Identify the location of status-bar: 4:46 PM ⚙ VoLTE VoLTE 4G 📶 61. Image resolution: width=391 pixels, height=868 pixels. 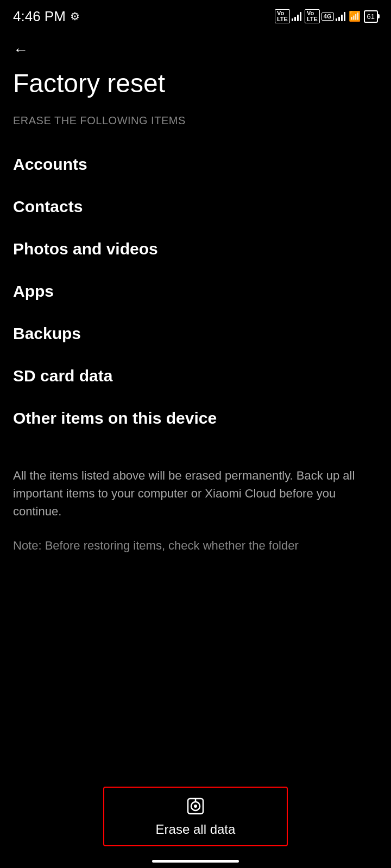
(195, 15).